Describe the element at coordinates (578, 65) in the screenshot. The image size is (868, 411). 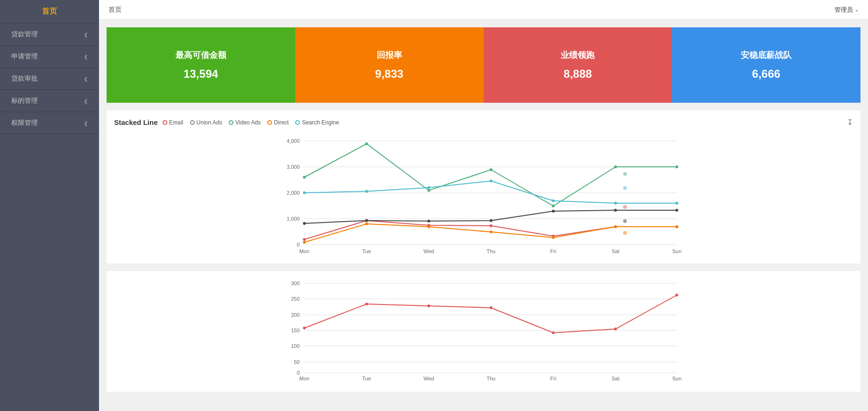
I see `stat-card-performance: 业绩领跑 8,888` at that location.